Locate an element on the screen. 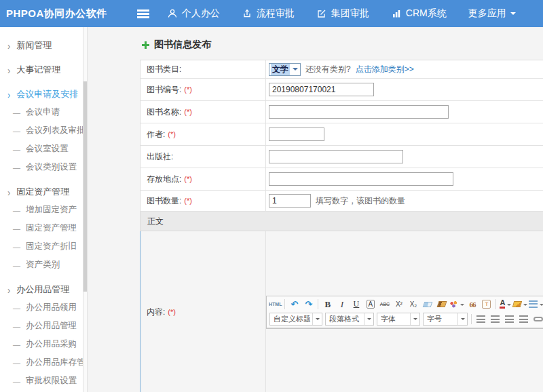 This screenshot has height=392, width=543. topnav-label: 集团审批 is located at coordinates (350, 14).